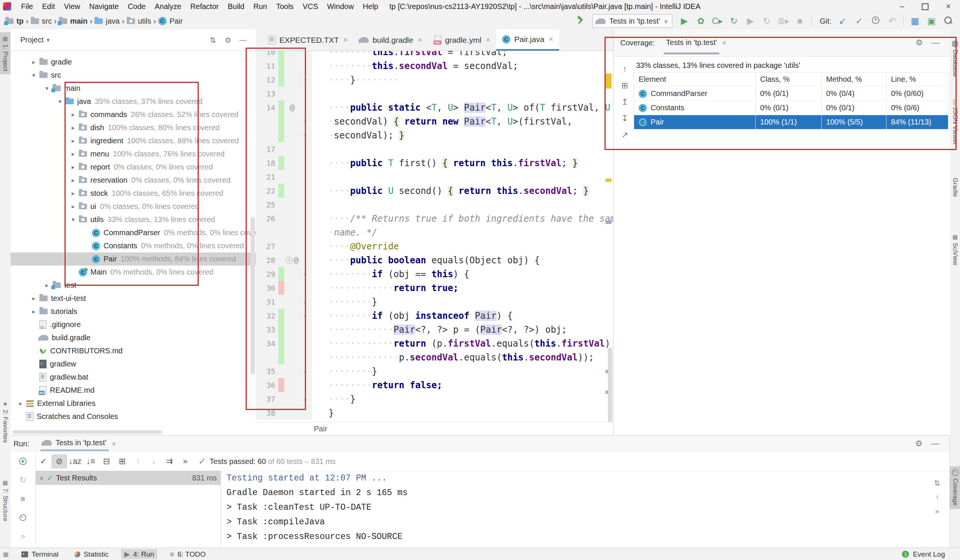  I want to click on menu-edit: Edit, so click(48, 7).